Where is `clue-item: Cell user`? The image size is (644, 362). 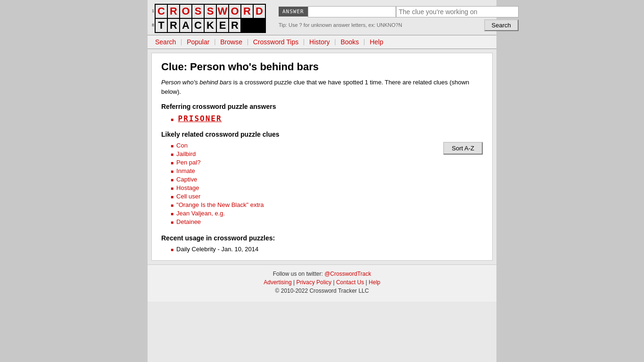 clue-item: Cell user is located at coordinates (302, 197).